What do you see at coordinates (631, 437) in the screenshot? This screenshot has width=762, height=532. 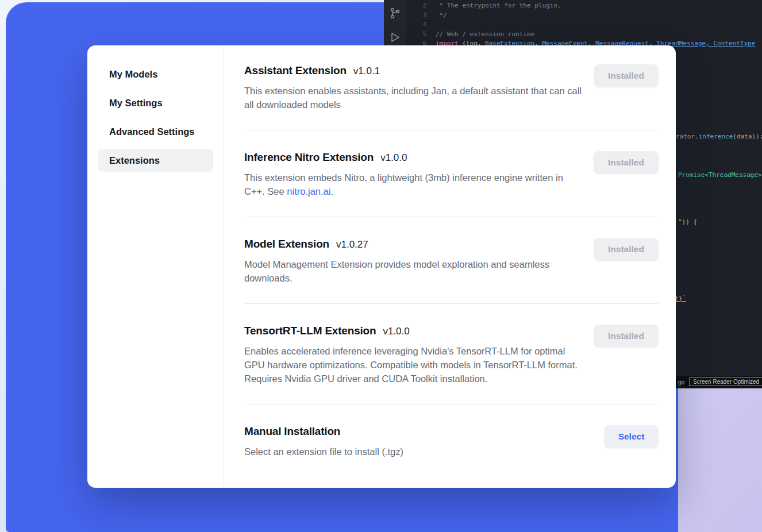 I see `select-file-button: Select` at bounding box center [631, 437].